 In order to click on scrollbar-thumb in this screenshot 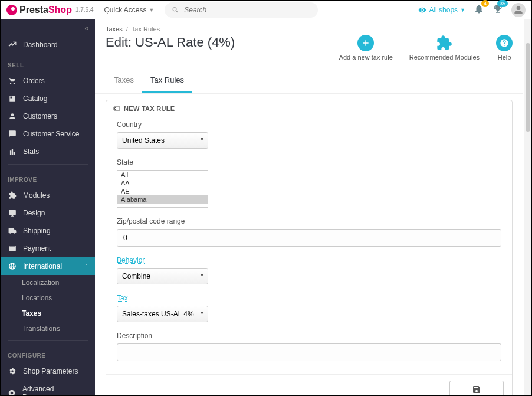, I will do `click(528, 87)`.